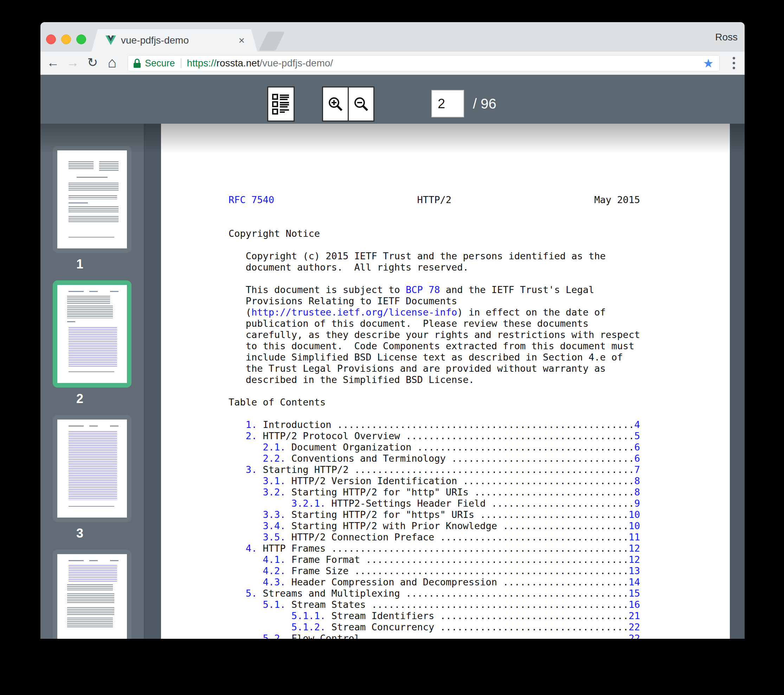  What do you see at coordinates (457, 514) in the screenshot?
I see `doc-text: Starting HTTP/2 for "https" URIs .......…` at bounding box center [457, 514].